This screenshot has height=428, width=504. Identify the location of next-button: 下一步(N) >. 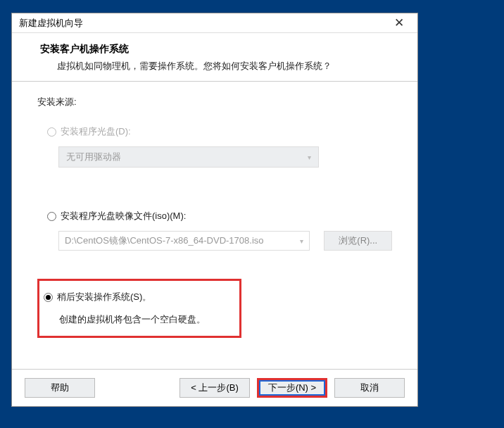
(292, 388).